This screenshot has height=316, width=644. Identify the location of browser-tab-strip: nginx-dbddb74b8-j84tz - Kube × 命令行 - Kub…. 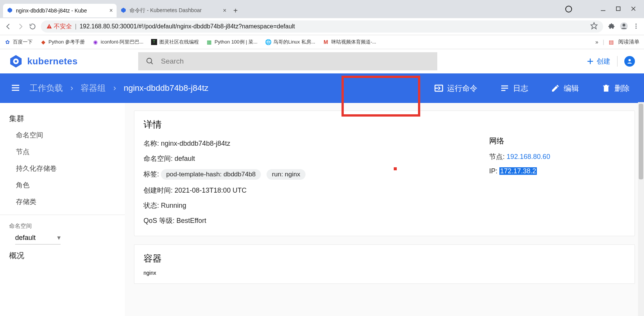
(322, 9).